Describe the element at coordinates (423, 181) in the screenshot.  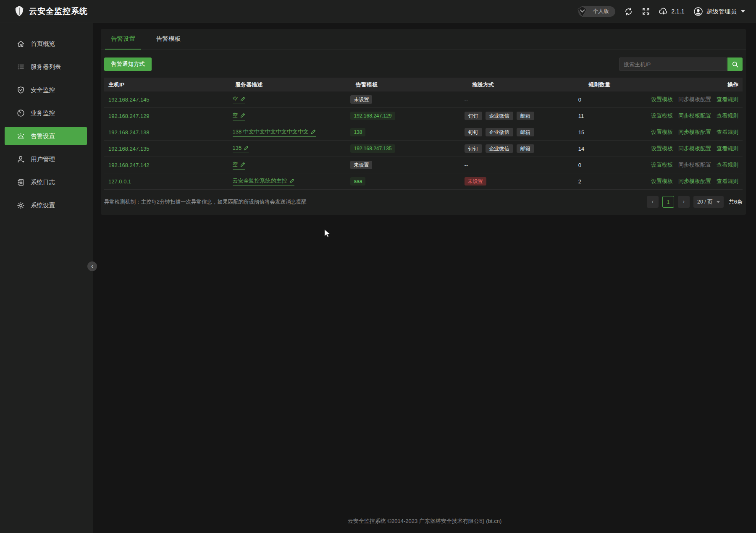
I see `table-row: 127.0.0.1云安全监控系统的主控aaa未设置2设置模板同步模板配置查看规则` at that location.